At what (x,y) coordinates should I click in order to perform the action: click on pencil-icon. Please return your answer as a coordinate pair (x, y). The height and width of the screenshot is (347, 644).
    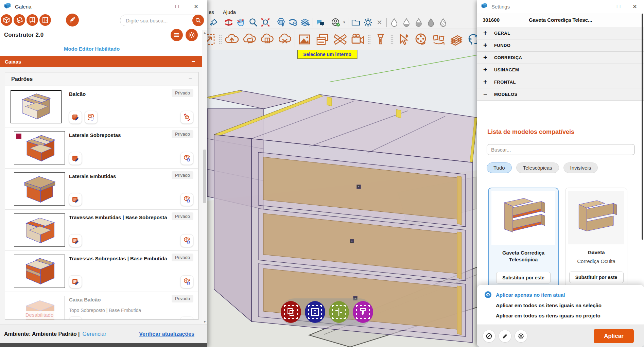
    Looking at the image, I should click on (505, 336).